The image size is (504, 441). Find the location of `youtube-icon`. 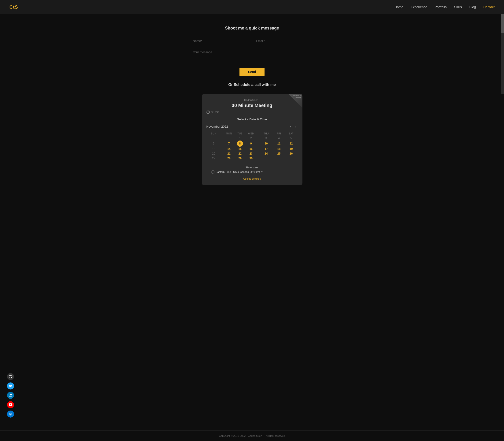

youtube-icon is located at coordinates (10, 405).